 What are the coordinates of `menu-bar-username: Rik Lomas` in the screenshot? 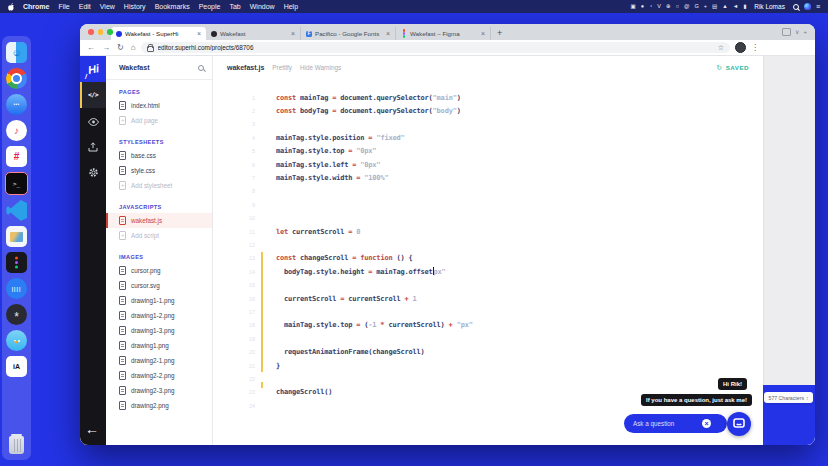 It's located at (770, 6).